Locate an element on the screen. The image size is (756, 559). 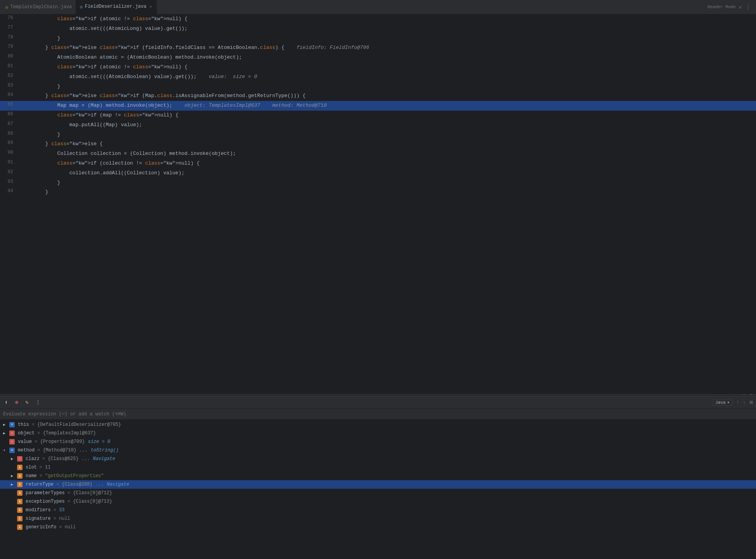
line-number: 77 is located at coordinates (10, 29).